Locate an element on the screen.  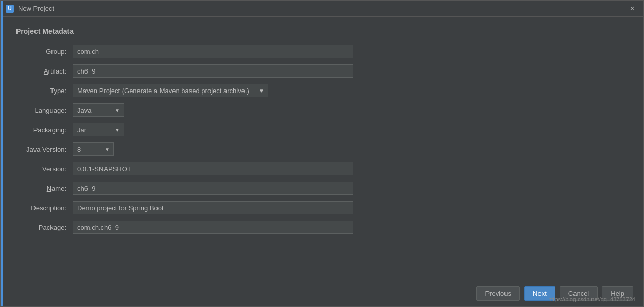
app-icon: U is located at coordinates (10, 9).